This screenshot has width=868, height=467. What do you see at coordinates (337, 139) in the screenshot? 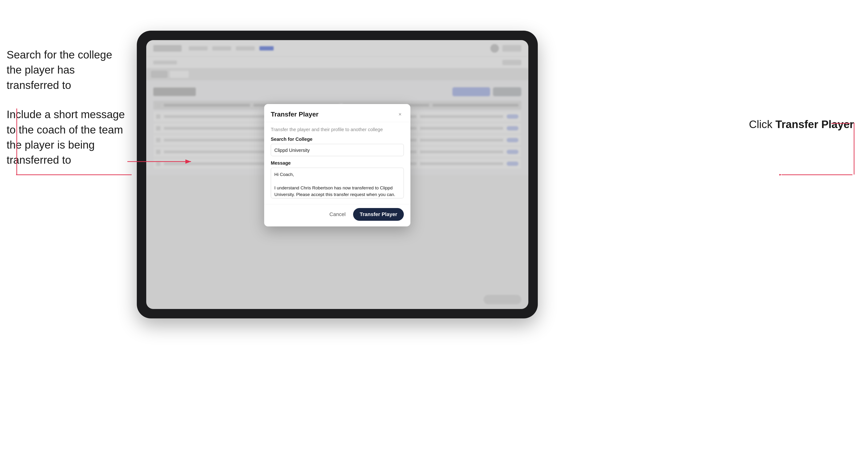
I see `college-label: Search for College` at bounding box center [337, 139].